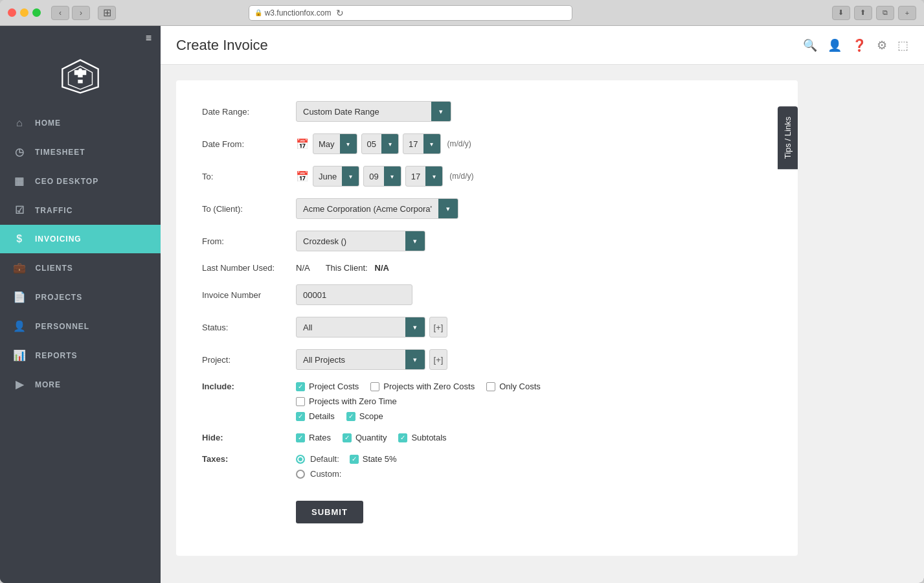 The image size is (924, 583). What do you see at coordinates (302, 144) in the screenshot?
I see `calendar-icon: 📅` at bounding box center [302, 144].